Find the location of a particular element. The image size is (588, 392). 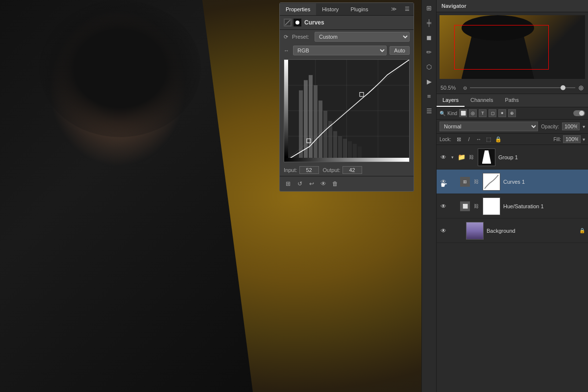

properties-panel: Properties History Plugins ≫ ☰ Curves ⟳ … is located at coordinates (347, 97).